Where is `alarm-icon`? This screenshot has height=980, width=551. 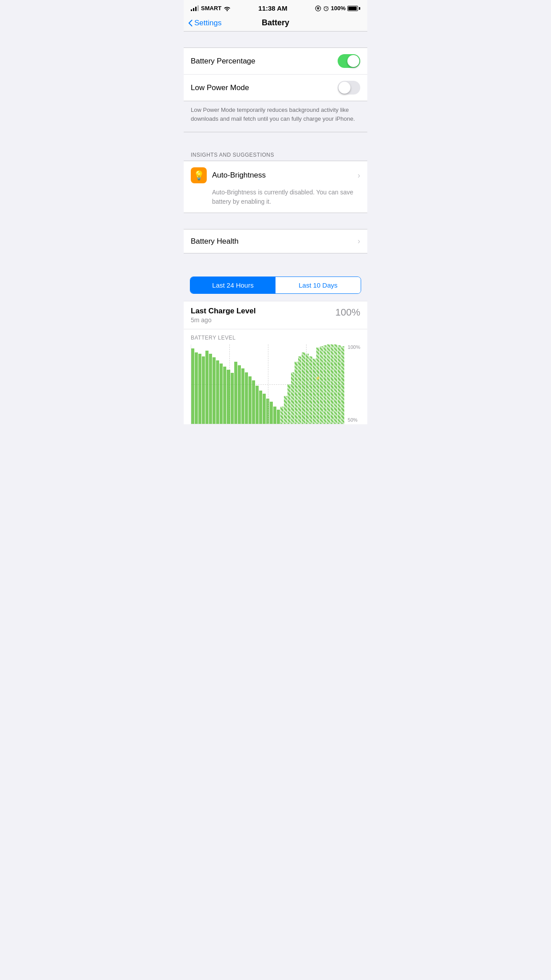
alarm-icon is located at coordinates (326, 8).